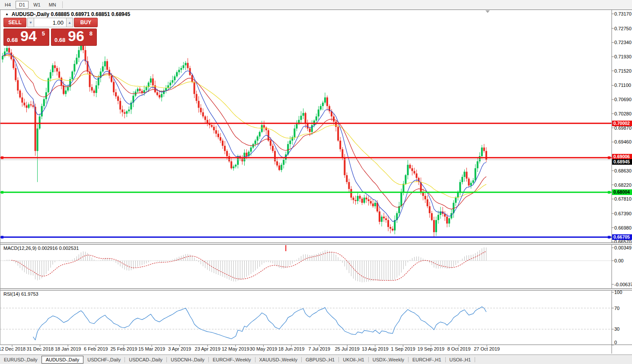 This screenshot has width=632, height=364. What do you see at coordinates (375, 349) in the screenshot?
I see `date-axis-label: 13 Aug 2019` at bounding box center [375, 349].